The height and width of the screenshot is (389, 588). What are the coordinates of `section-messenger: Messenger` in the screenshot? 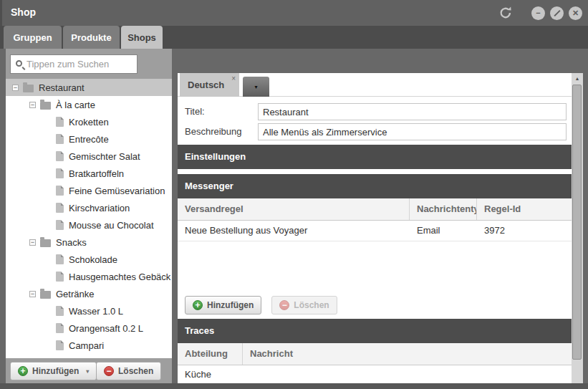 It's located at (375, 186).